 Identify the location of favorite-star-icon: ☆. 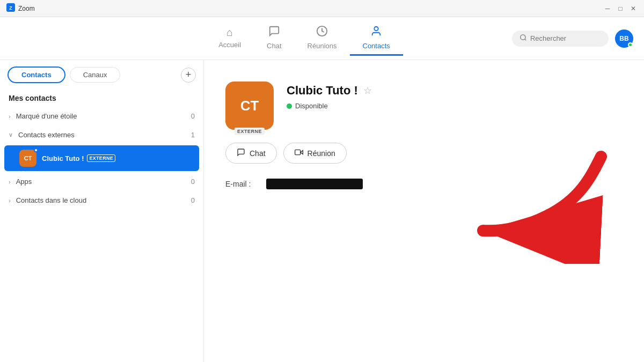
(368, 91).